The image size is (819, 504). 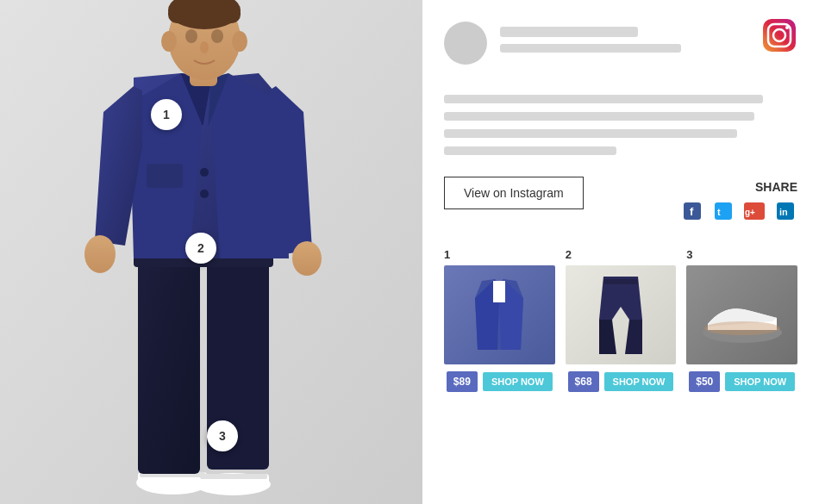 What do you see at coordinates (741, 315) in the screenshot?
I see `product-3-image` at bounding box center [741, 315].